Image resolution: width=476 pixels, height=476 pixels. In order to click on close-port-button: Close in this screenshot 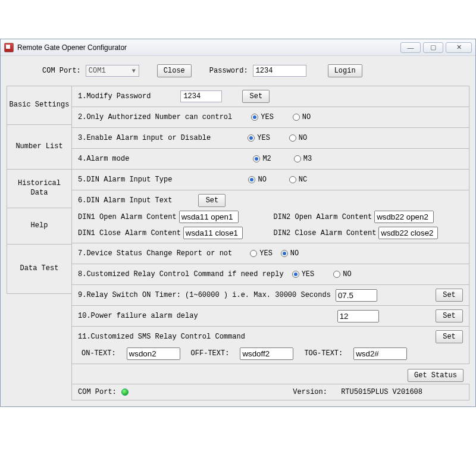, I will do `click(174, 71)`.